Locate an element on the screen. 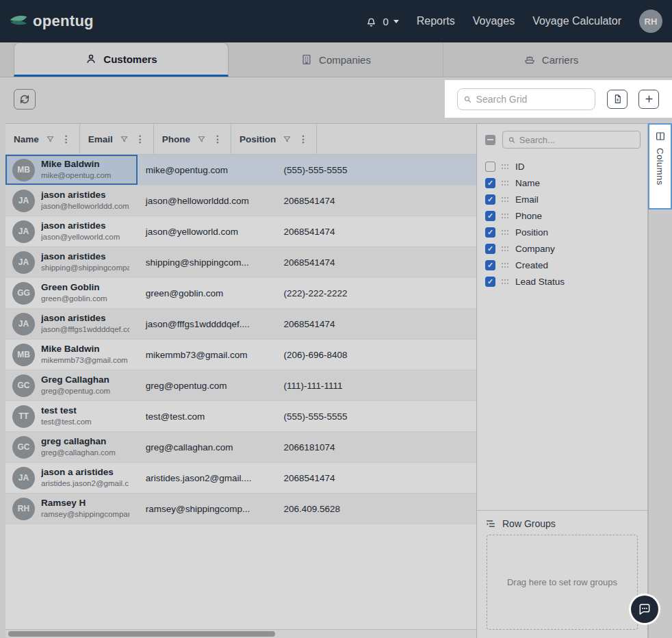 Image resolution: width=672 pixels, height=638 pixels. brand-logo: opentug is located at coordinates (51, 21).